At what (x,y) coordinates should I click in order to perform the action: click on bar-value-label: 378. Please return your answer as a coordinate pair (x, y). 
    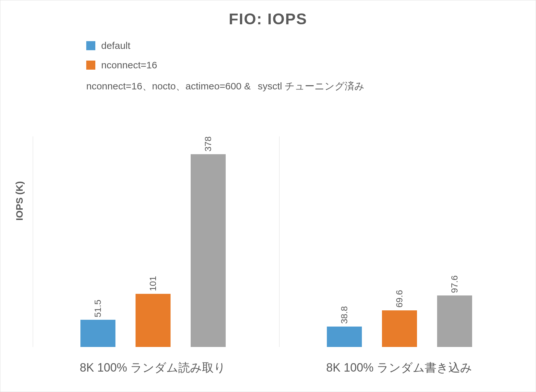
    Looking at the image, I should click on (208, 144).